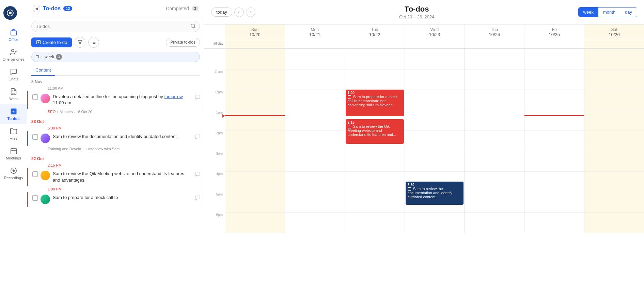 The height and width of the screenshot is (308, 644). What do you see at coordinates (375, 101) in the screenshot?
I see `event-check: Sam to prepare for a mock call to demons…` at bounding box center [375, 101].